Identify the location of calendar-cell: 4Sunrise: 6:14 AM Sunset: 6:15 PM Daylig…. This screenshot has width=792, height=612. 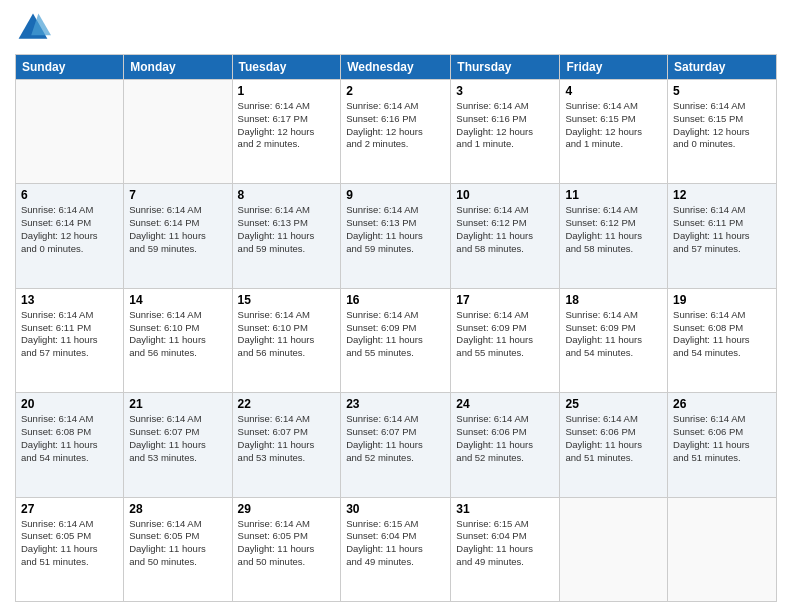
(614, 132).